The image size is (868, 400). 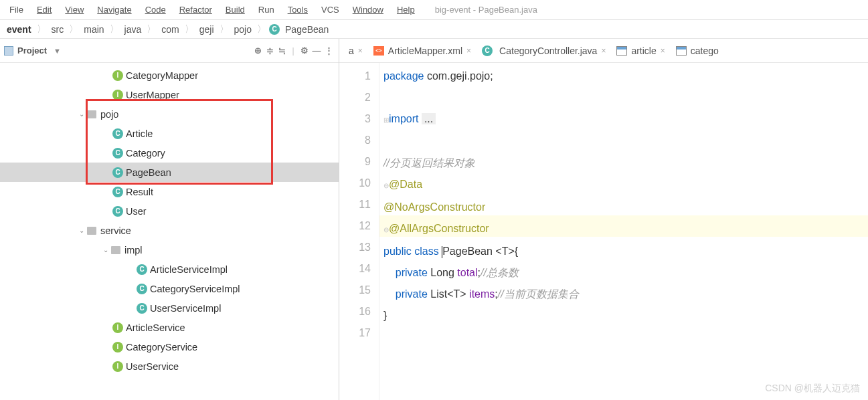 What do you see at coordinates (137, 211) in the screenshot?
I see `tree-label: User` at bounding box center [137, 211].